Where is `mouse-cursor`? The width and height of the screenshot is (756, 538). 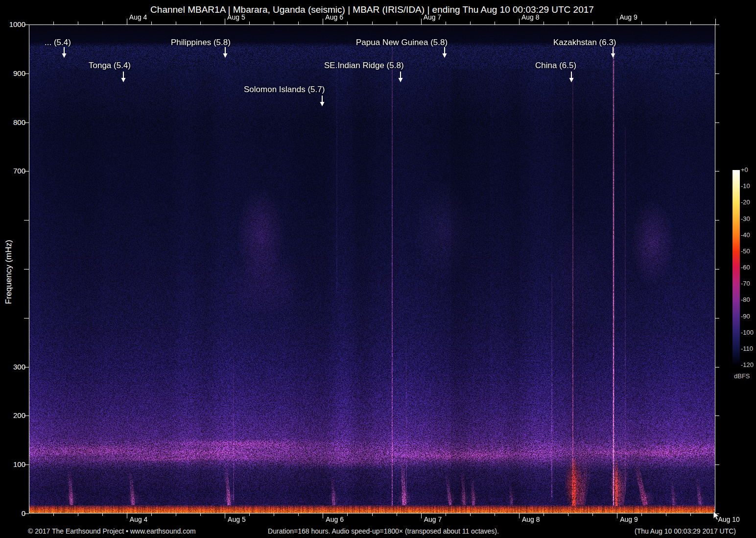
mouse-cursor is located at coordinates (717, 516).